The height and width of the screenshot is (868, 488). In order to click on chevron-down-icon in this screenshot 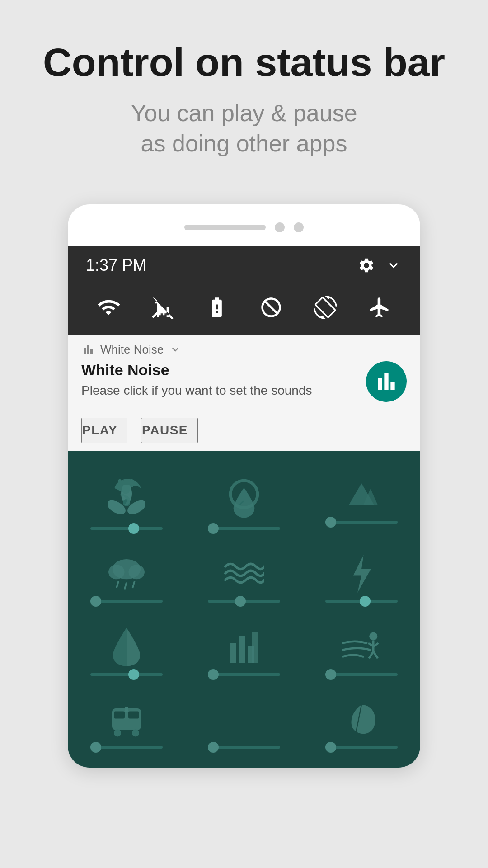, I will do `click(394, 265)`.